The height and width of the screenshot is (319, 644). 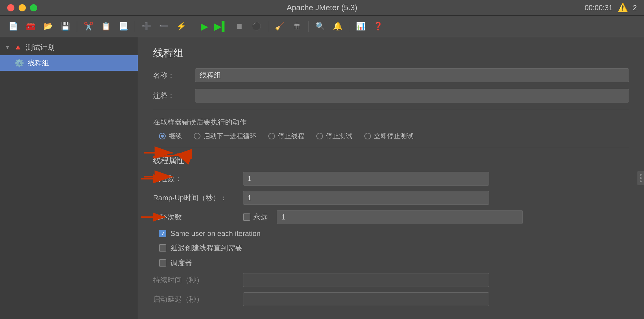 I want to click on sidebar-item-test-plan: ▼ 🔺 测试计划, so click(x=69, y=47).